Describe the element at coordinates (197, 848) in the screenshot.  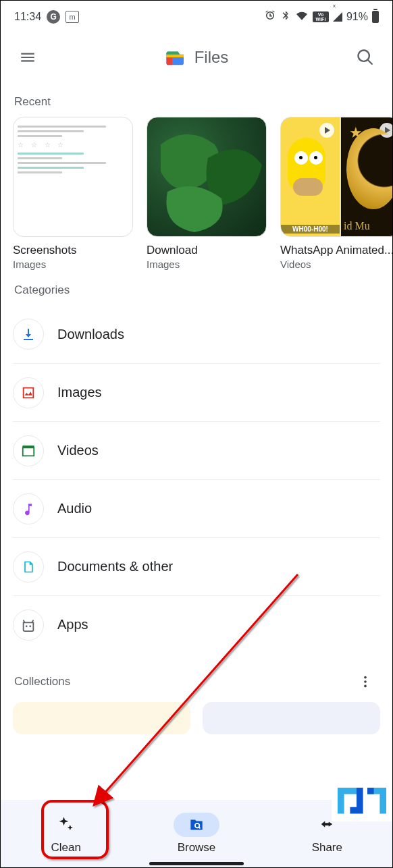
I see `nav-label: Browse` at that location.